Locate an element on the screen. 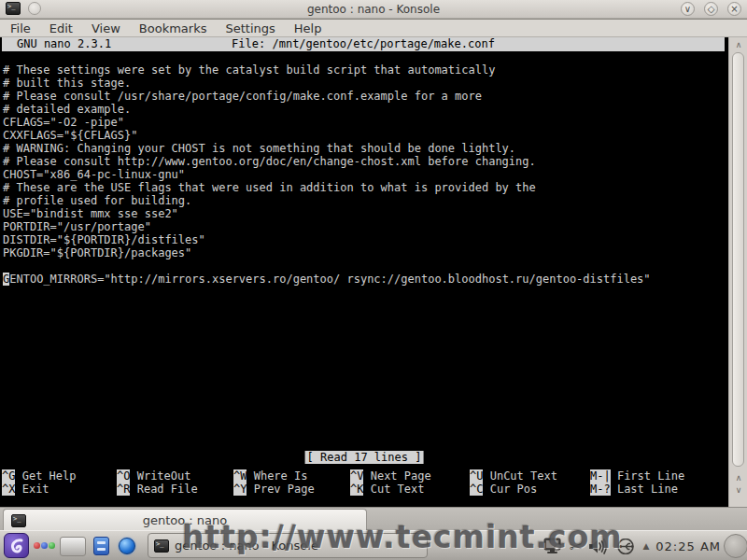 This screenshot has height=560, width=747. scroll-down-icon: ∨ is located at coordinates (738, 490).